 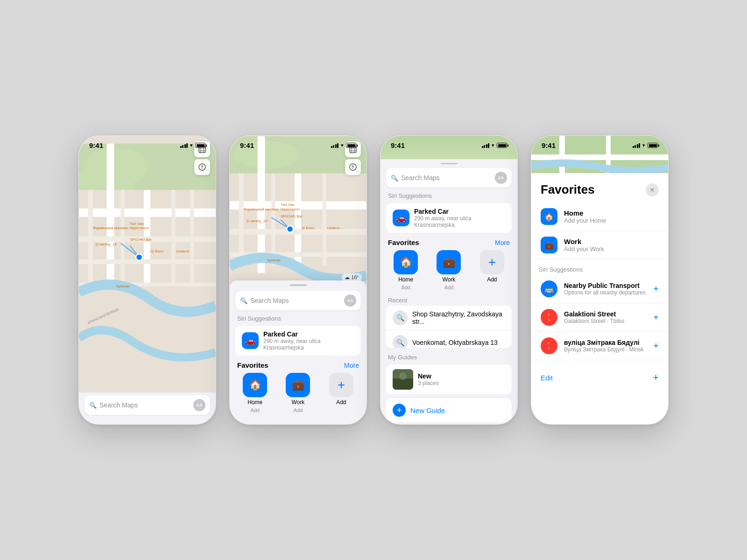 I want to click on vulitsa-sub-4: Вулiца Змiтрака Бядулi · Minsk, so click(x=605, y=350).